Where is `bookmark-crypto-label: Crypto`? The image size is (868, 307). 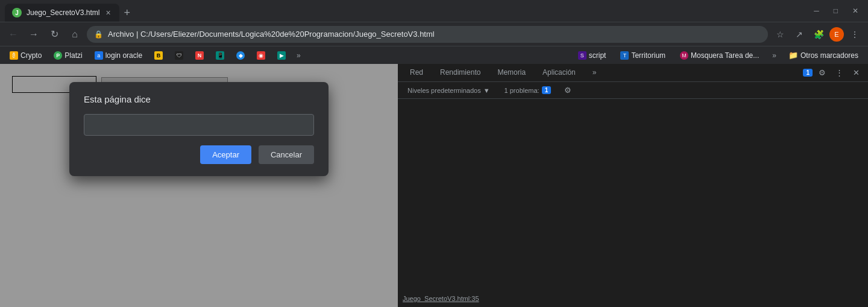 bookmark-crypto-label: Crypto is located at coordinates (31, 55).